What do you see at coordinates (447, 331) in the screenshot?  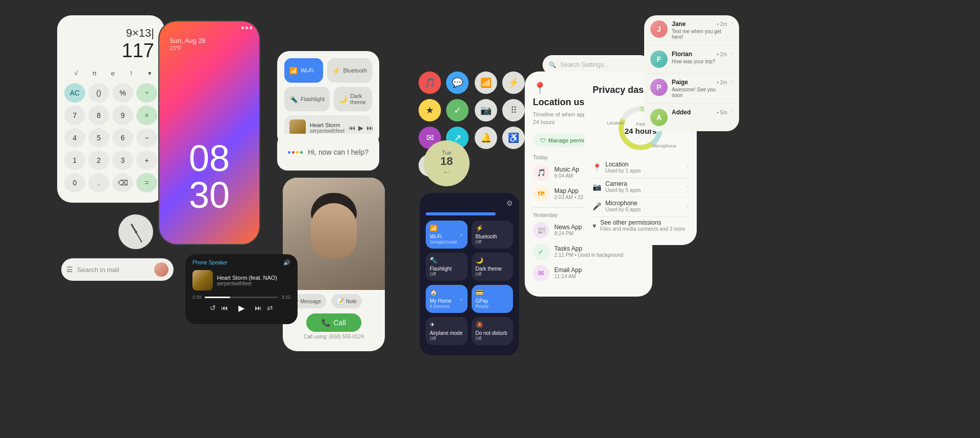 I see `qs-dark-airplane-tile: ✈ Airplane mode Off` at bounding box center [447, 331].